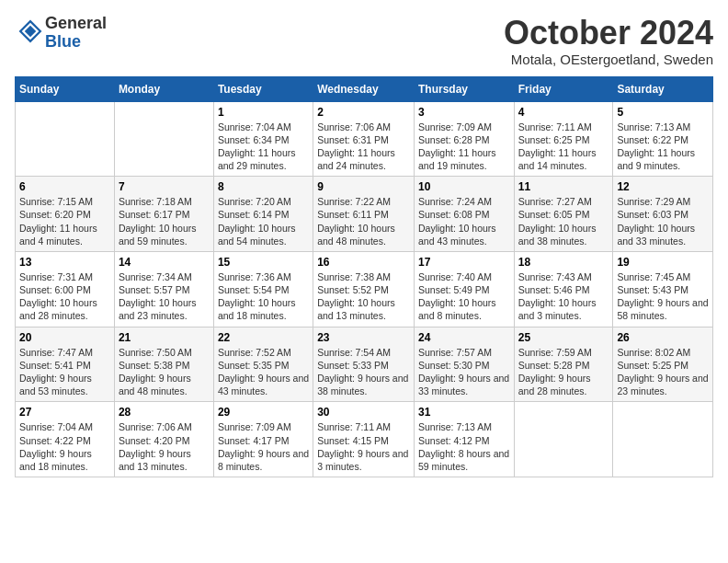 The height and width of the screenshot is (563, 728). I want to click on day-number: 22, so click(263, 338).